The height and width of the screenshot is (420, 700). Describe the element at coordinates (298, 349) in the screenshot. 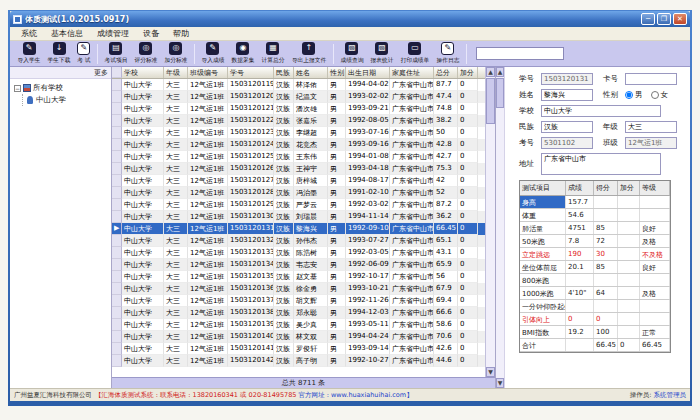

I see `table-row: 中山大学大三12气运1班1503120141汉族罗俊轩男1993-09-14广东…` at that location.